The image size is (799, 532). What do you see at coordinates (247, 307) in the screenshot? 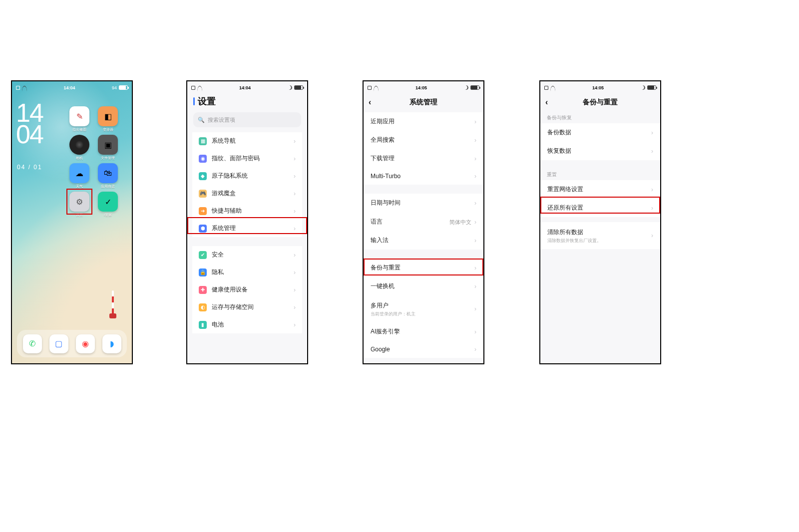
I see `settings-item-storage: ◐运存与存储空间›` at bounding box center [247, 307].